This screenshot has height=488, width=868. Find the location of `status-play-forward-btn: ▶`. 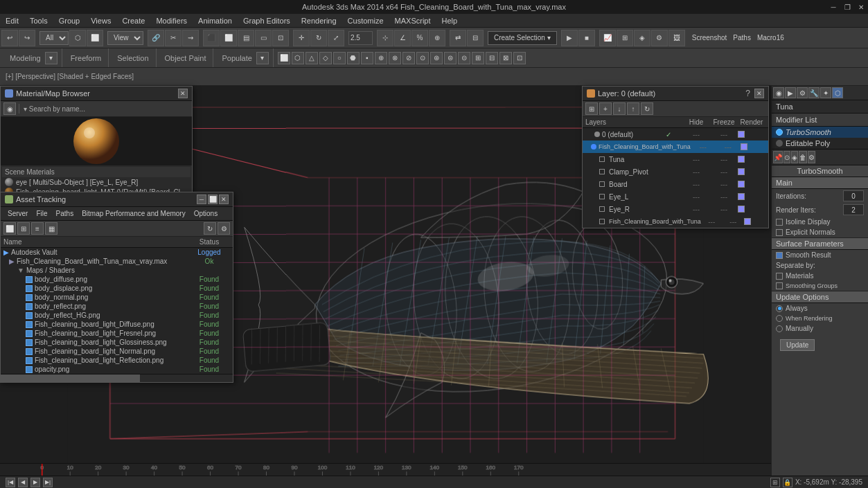

status-play-forward-btn: ▶ is located at coordinates (35, 482).